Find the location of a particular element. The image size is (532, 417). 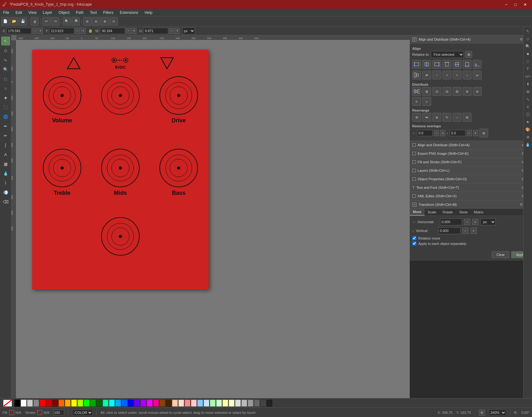

zoom-tool: 🔍 is located at coordinates (6, 69).